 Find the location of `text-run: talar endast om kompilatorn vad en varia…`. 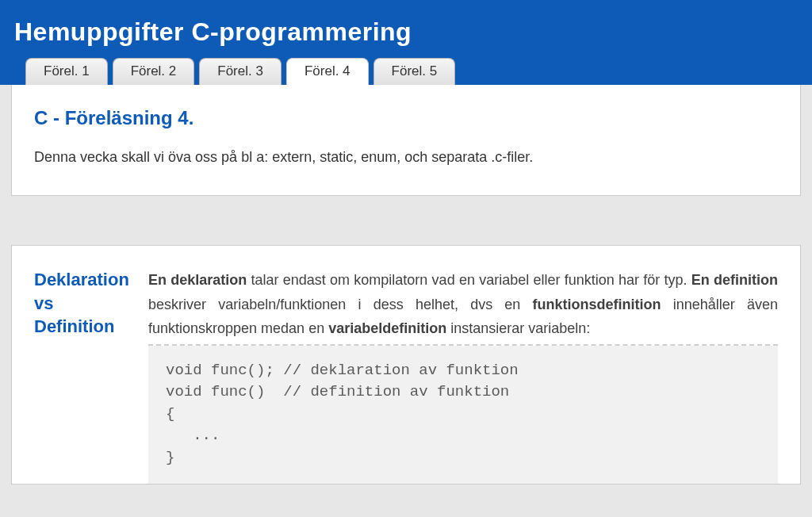

text-run: talar endast om kompilatorn vad en varia… is located at coordinates (469, 280).